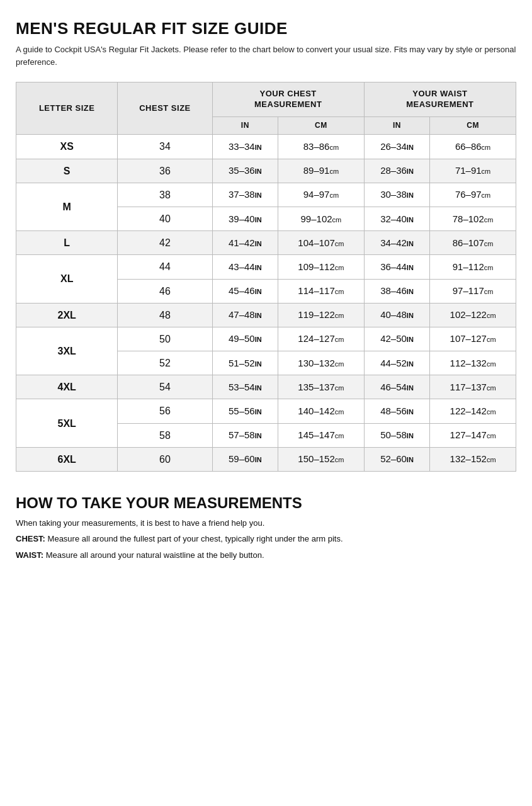  I want to click on chest-cm-cell: 99–102cm, so click(321, 219).